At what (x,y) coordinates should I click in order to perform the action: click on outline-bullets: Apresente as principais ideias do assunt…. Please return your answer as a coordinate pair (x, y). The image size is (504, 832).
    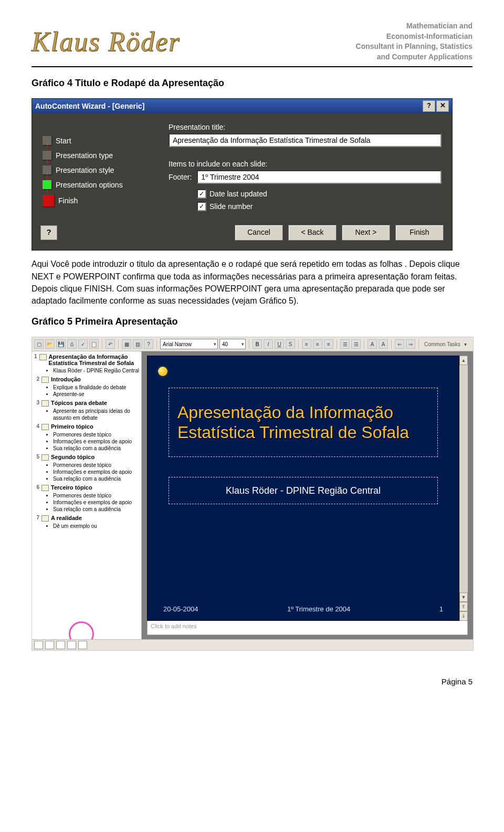
    Looking at the image, I should click on (93, 414).